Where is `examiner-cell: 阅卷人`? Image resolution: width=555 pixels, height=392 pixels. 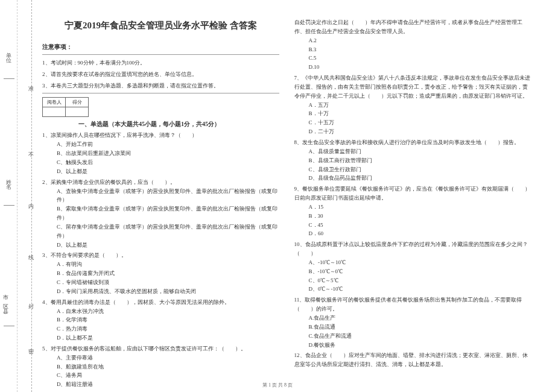 examiner-cell: 阅卷人 is located at coordinates (54, 102).